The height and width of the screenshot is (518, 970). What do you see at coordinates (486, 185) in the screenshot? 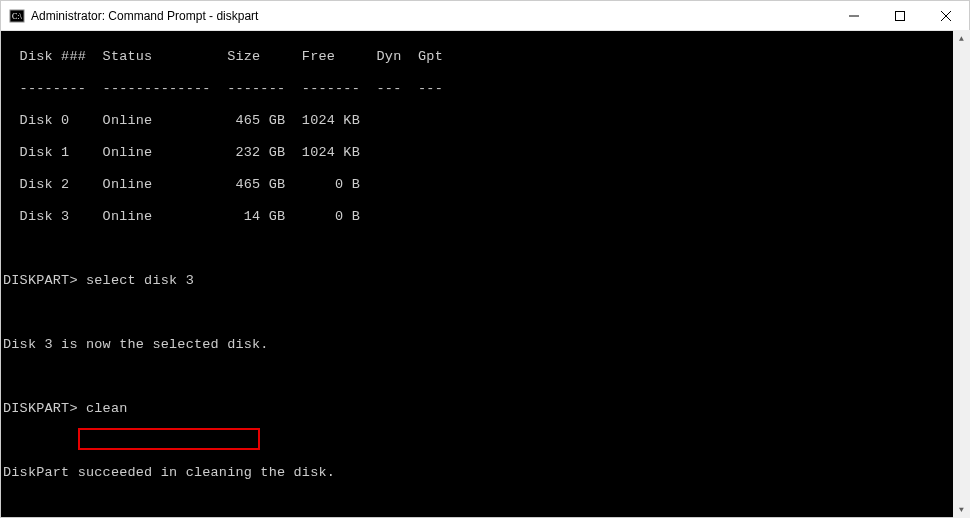
I see `disk-row: Disk 2 Online 465 GB 0 B` at bounding box center [486, 185].